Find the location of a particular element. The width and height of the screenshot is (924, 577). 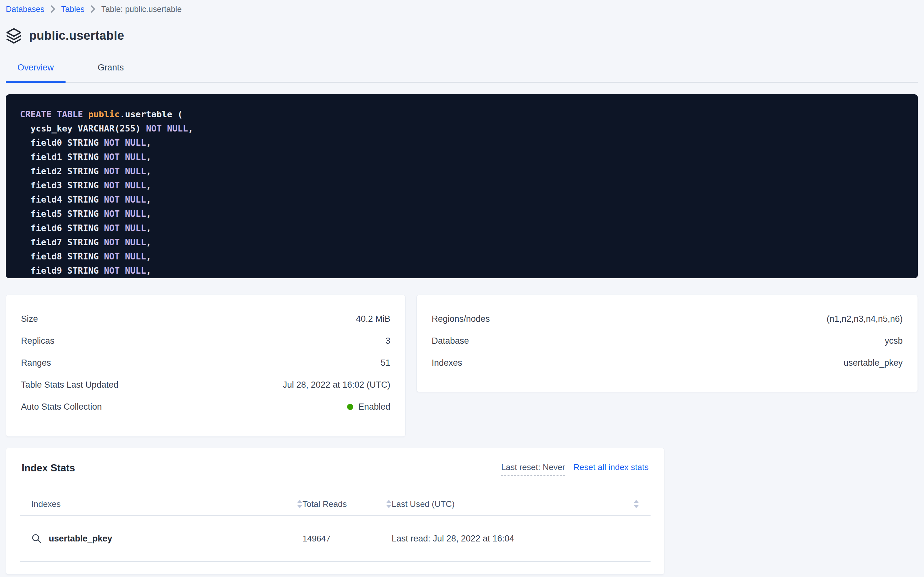

breadcrumb-databases: Databases is located at coordinates (25, 9).